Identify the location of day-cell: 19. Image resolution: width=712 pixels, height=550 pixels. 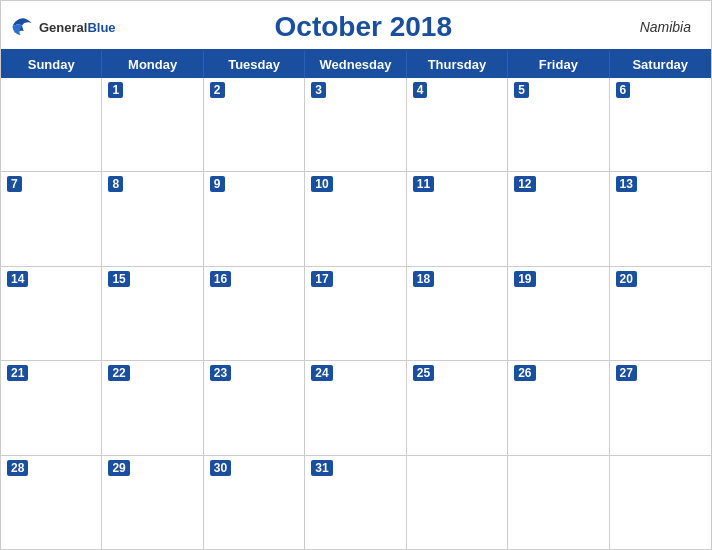
(558, 314).